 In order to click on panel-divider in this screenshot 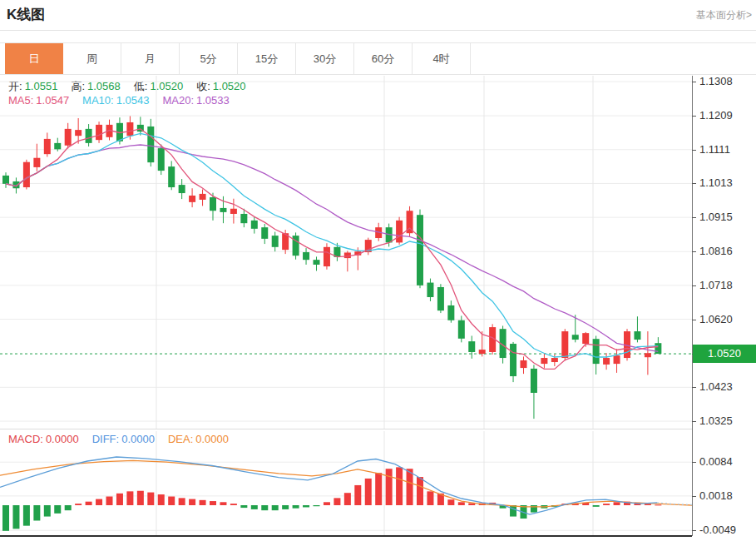, I will do `click(346, 429)`.